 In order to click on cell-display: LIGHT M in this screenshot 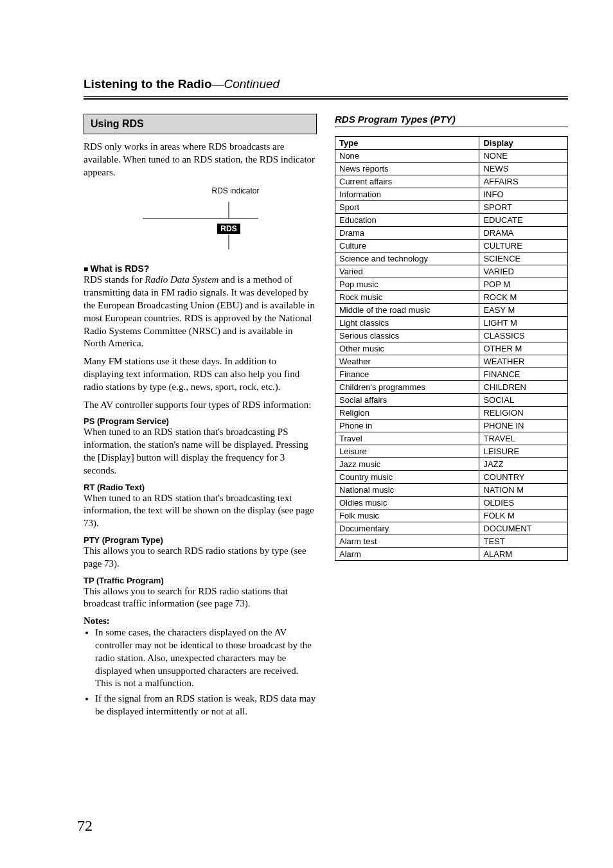, I will do `click(524, 323)`.